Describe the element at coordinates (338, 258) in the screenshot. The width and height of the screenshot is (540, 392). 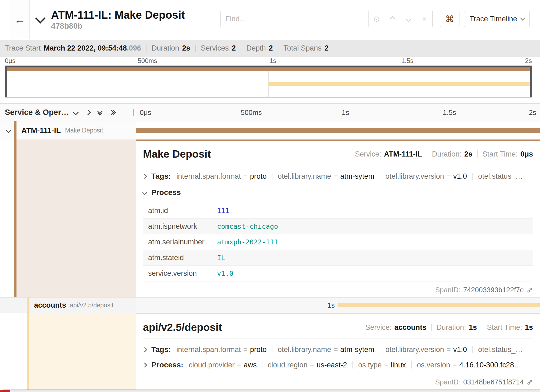
I see `process-row: atm.stateidIL` at that location.